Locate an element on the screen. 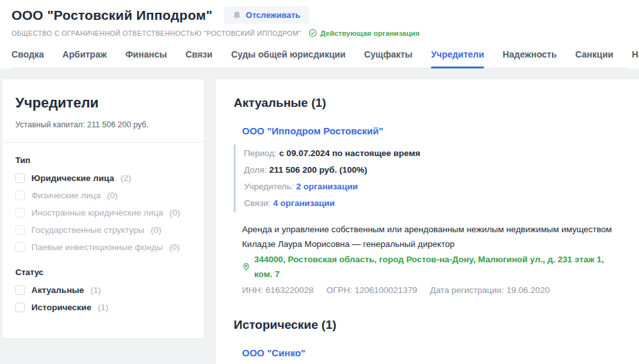  reg-date-item: Дата регистрации: 19.06.2020 is located at coordinates (490, 290).